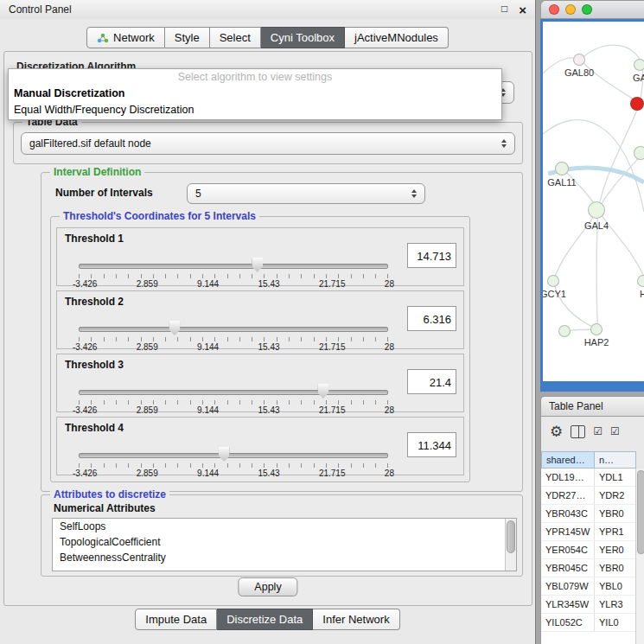  I want to click on table-row: YDR27… YDR2, so click(589, 496).